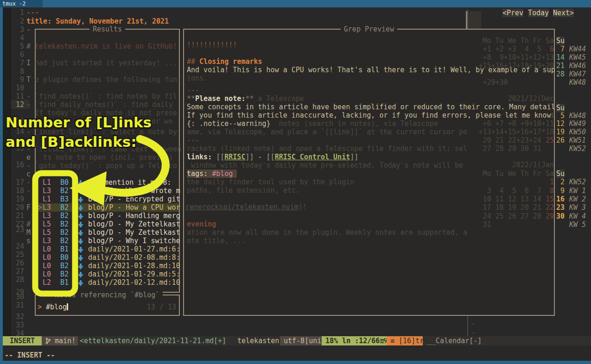  I want to click on result-row: L0B0daily/2021-02-08.md:8:, so click(108, 257).